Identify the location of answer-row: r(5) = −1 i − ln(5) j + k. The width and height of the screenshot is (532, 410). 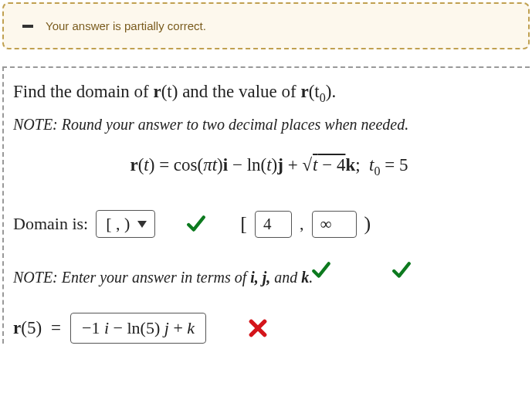
(269, 328).